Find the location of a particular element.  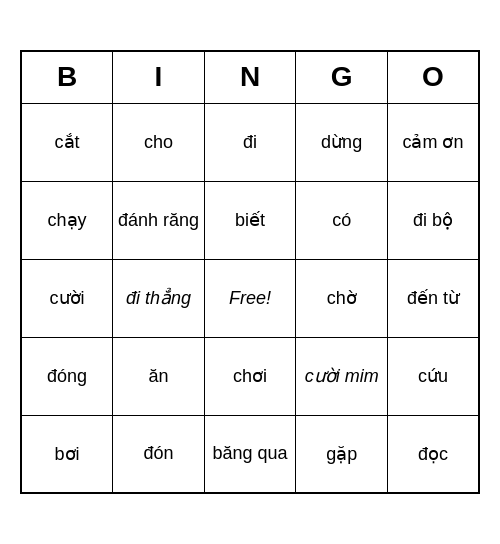

bingo-row-0: cắtchođidừngcảm ơn is located at coordinates (250, 142).